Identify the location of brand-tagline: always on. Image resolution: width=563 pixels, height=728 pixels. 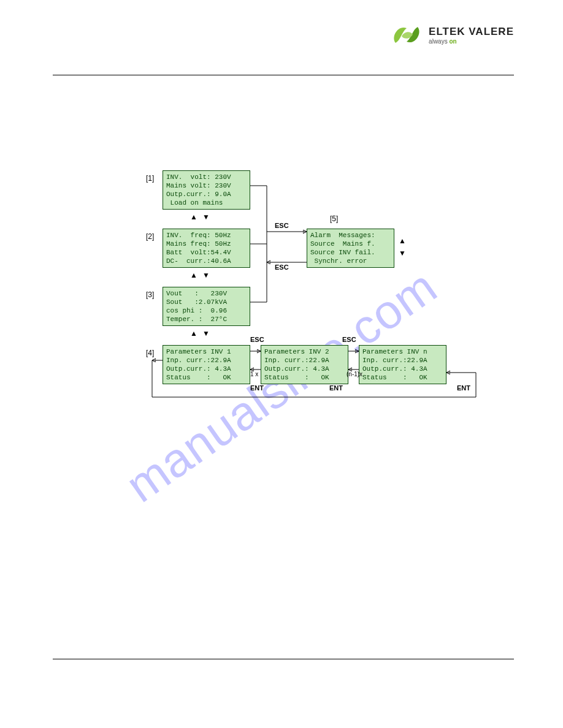
(471, 42).